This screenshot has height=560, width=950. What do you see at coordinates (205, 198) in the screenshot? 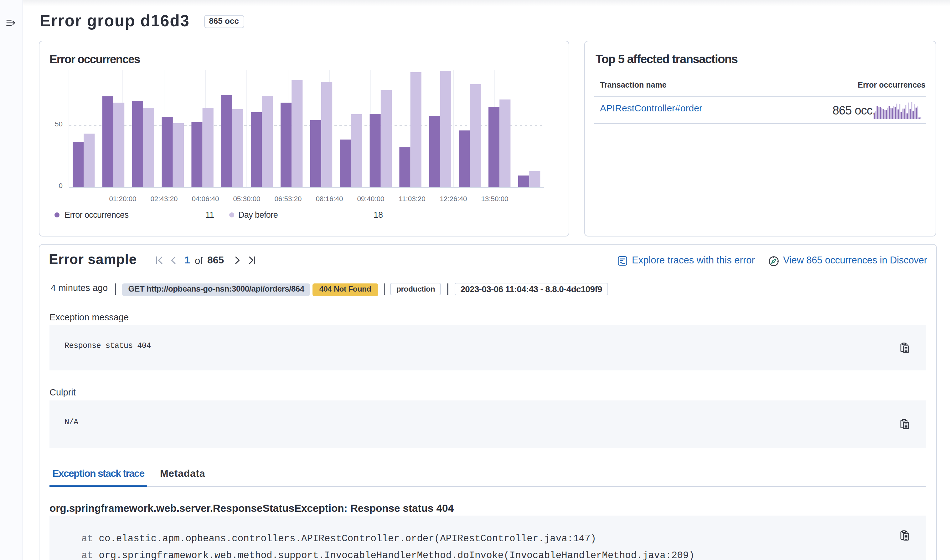
I see `svg-text: 04:06:40` at bounding box center [205, 198].